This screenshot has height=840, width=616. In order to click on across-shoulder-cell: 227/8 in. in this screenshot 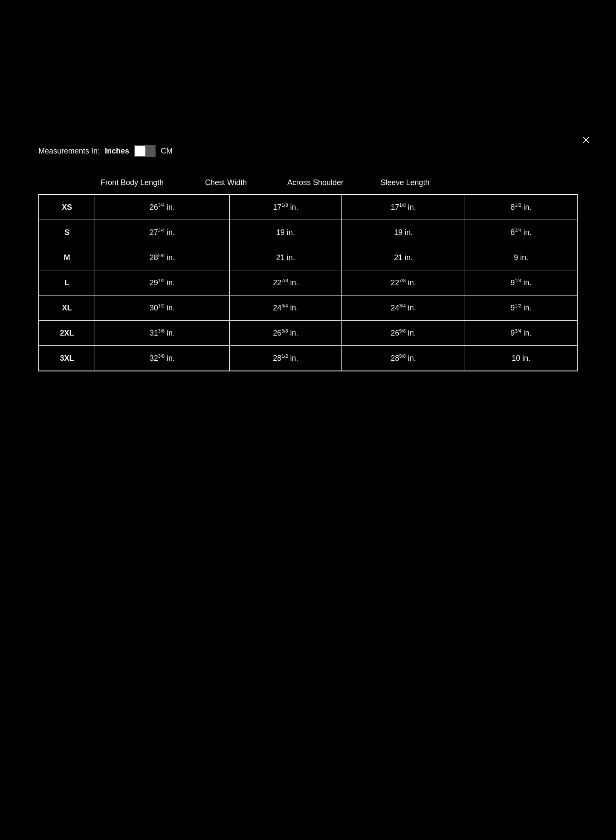, I will do `click(403, 283)`.